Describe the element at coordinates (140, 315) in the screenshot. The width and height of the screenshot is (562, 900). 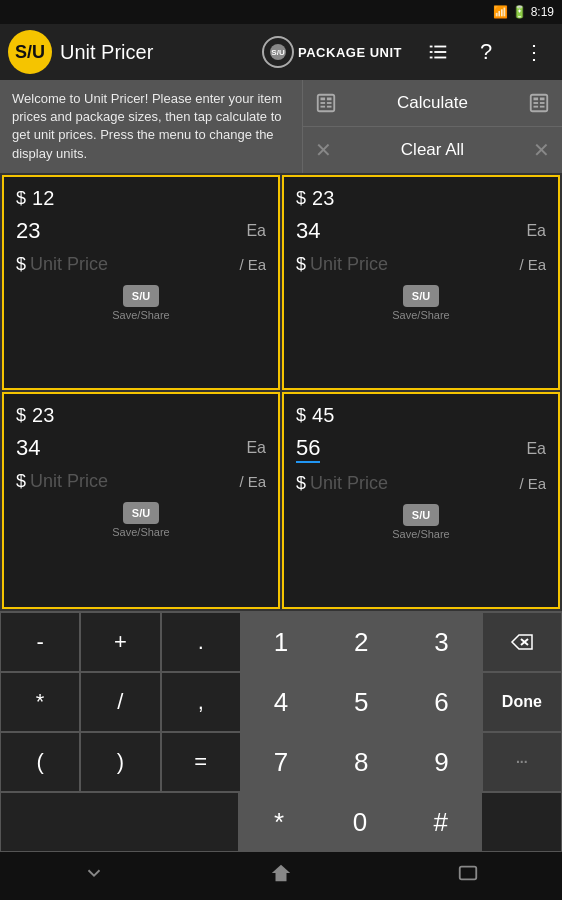
I see `card-1-save-label: Save/Share` at that location.